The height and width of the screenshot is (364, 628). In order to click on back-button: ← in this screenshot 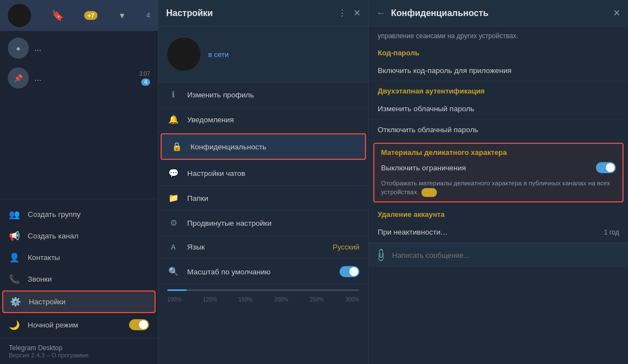, I will do `click(381, 13)`.